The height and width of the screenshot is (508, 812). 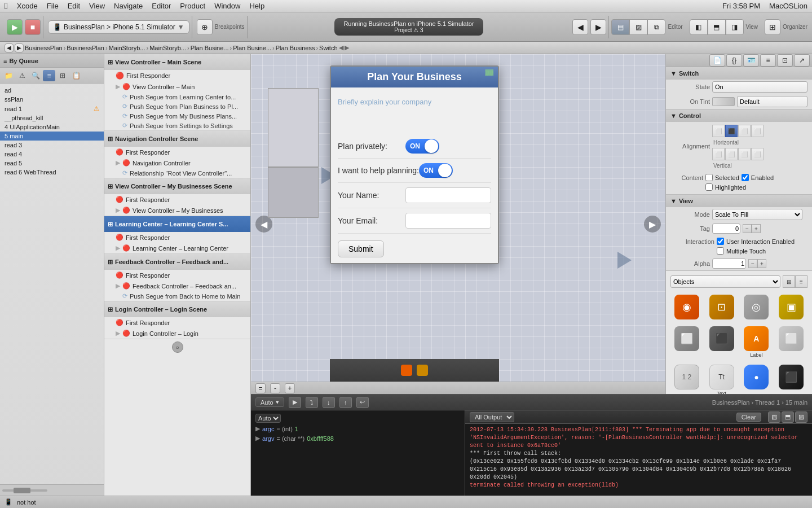 What do you see at coordinates (177, 173) in the screenshot?
I see `segue-root: ⟳ Relationship "Root View Controller"...` at bounding box center [177, 173].